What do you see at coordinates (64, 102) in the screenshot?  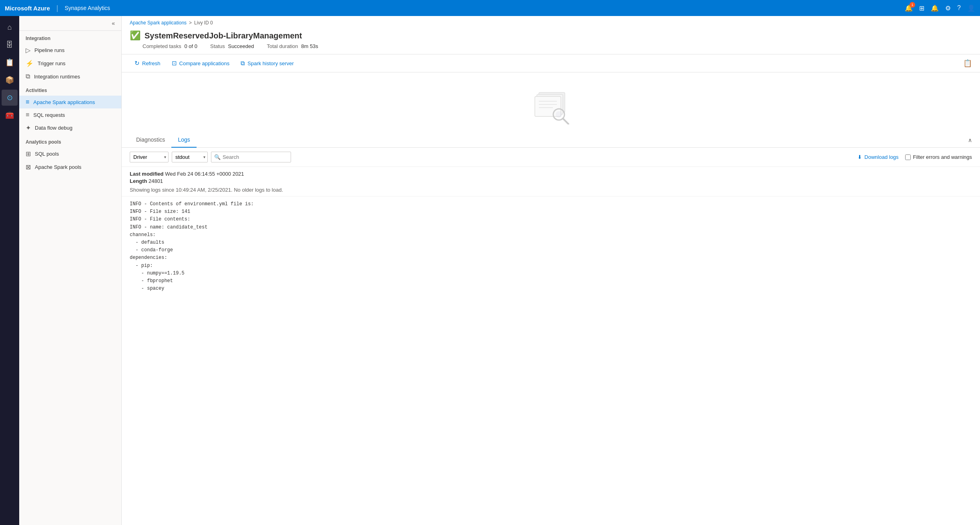 I see `sidebar-item-label: Apache Spark applications` at bounding box center [64, 102].